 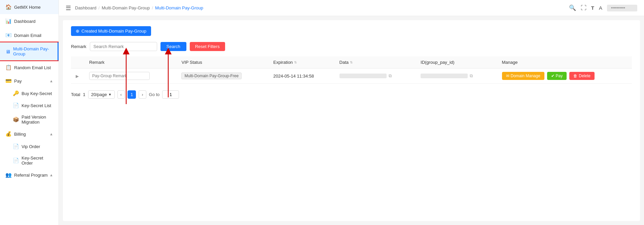 I want to click on sidebar-item-key-secret-list: 📄 Key-Secret List, so click(x=36, y=105).